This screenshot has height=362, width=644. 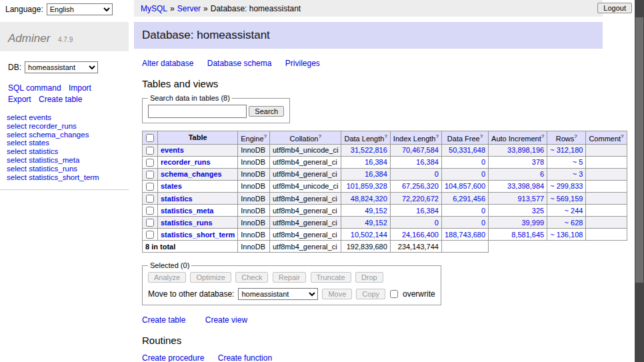 I want to click on overwrite-checkbox, so click(x=394, y=294).